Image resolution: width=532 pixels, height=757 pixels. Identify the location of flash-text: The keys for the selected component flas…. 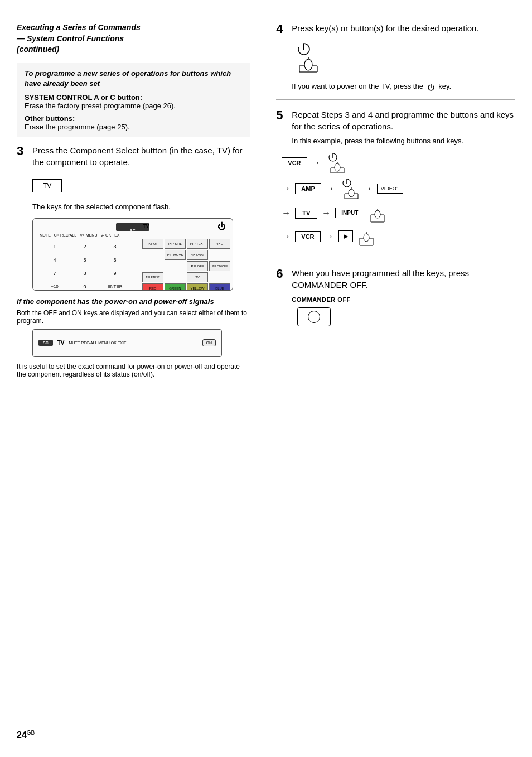
(142, 207).